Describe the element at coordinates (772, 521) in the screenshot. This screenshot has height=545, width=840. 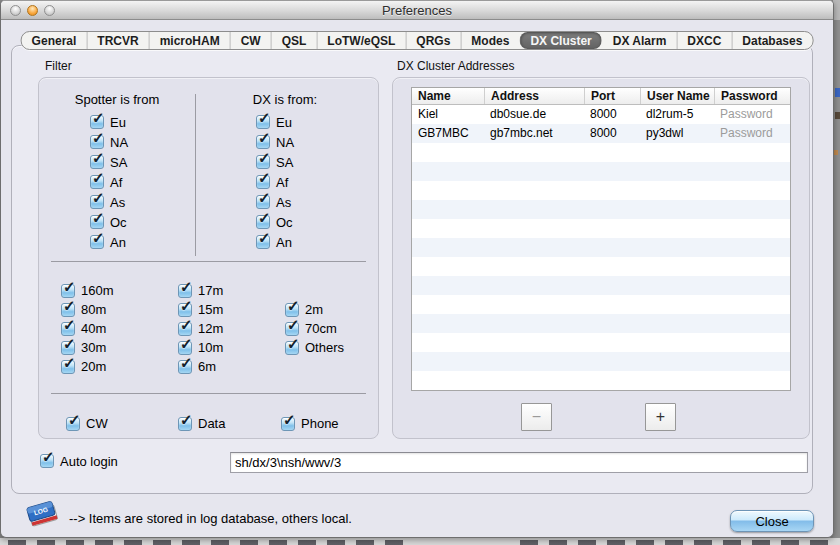
I see `close-button: Close` at that location.